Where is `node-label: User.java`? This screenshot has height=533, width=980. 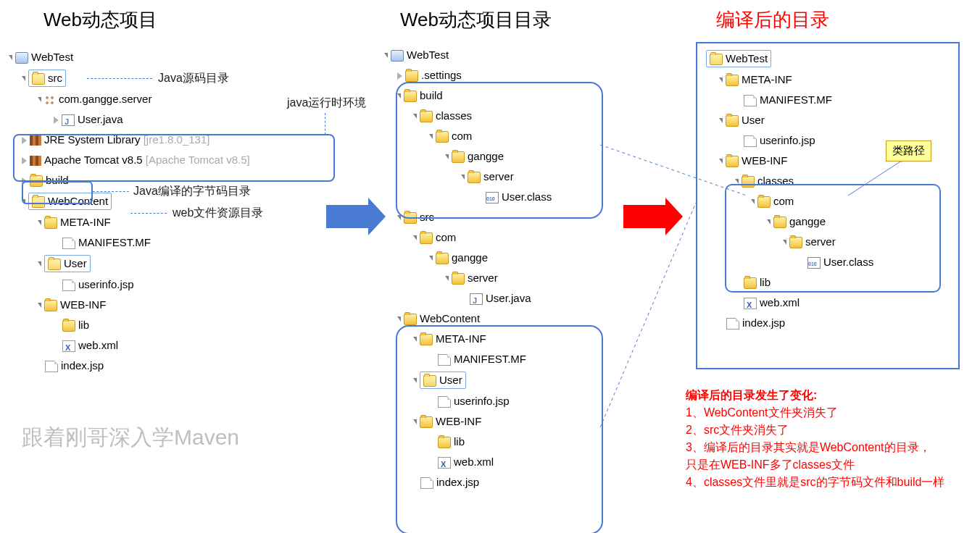 node-label: User.java is located at coordinates (100, 119).